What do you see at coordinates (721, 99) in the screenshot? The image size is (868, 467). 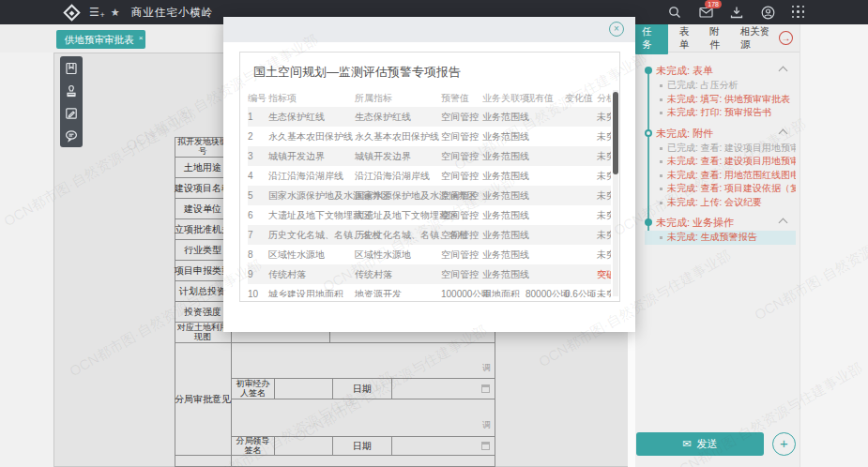 I see `task-item: 未完成: 填写: 供地预审审批表` at bounding box center [721, 99].